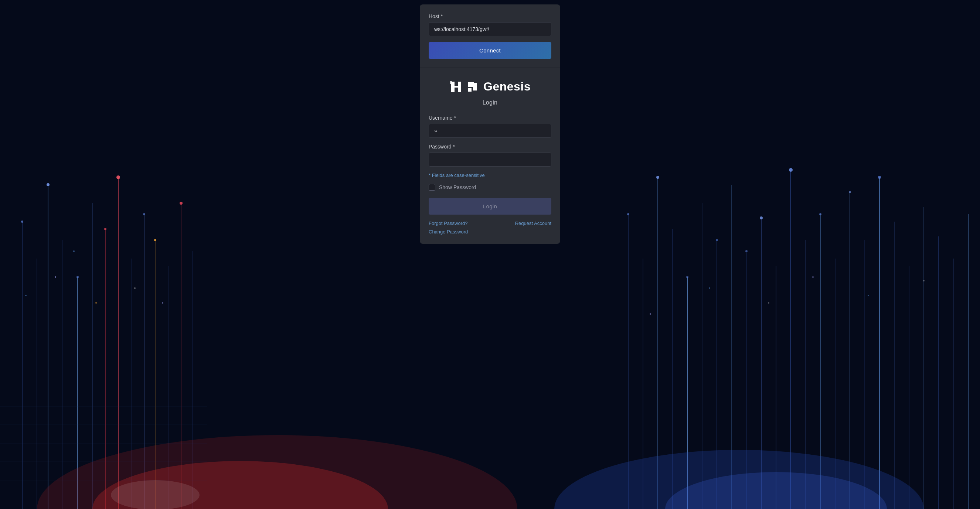 Image resolution: width=980 pixels, height=509 pixels. What do you see at coordinates (507, 87) in the screenshot?
I see `app-name: Genesis` at bounding box center [507, 87].